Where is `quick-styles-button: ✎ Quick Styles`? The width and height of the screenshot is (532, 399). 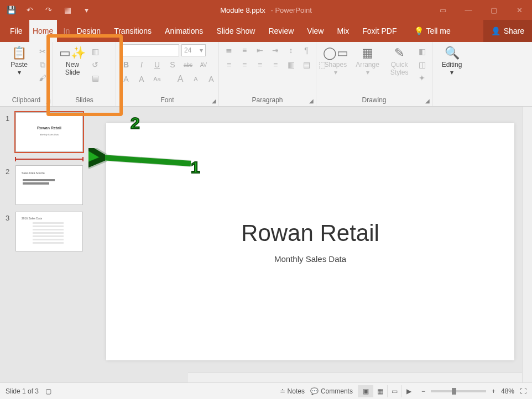
quick-styles-button: ✎ Quick Styles is located at coordinates (399, 60).